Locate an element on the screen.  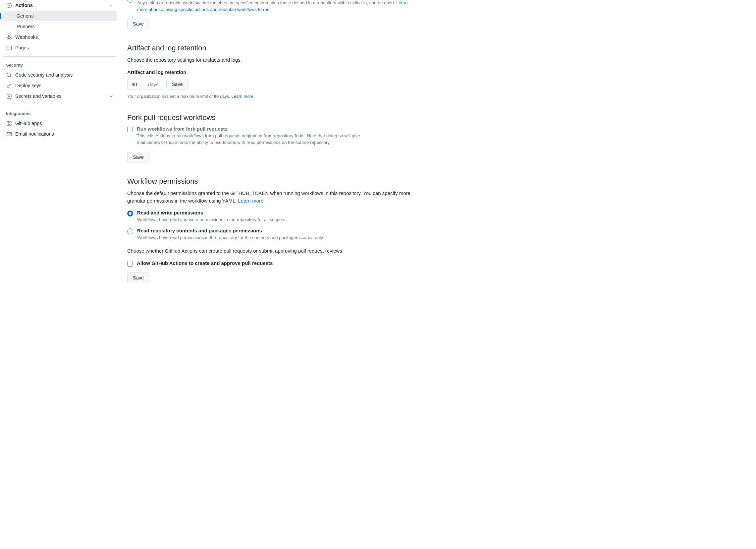
sidebar-item-secrets: Secrets and variables is located at coordinates (60, 96).